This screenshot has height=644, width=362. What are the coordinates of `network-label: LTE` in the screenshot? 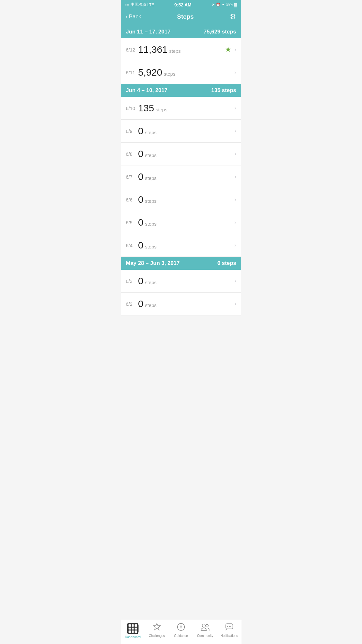 It's located at (151, 5).